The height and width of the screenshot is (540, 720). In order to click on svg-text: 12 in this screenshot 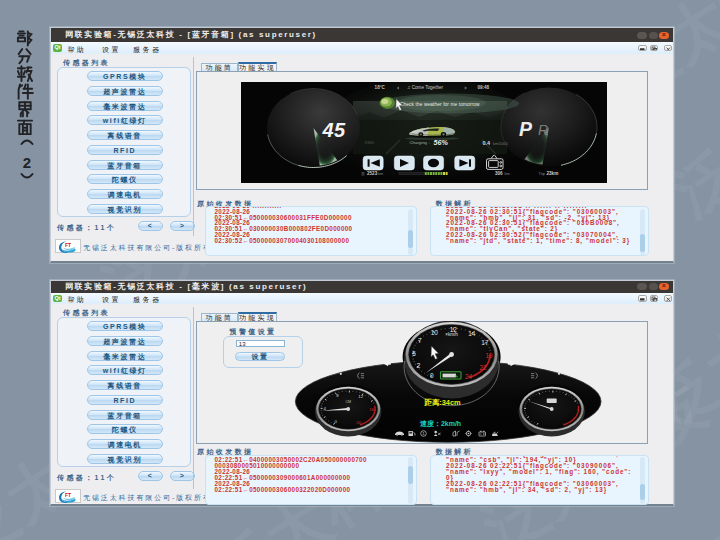, I will do `click(362, 396)`.